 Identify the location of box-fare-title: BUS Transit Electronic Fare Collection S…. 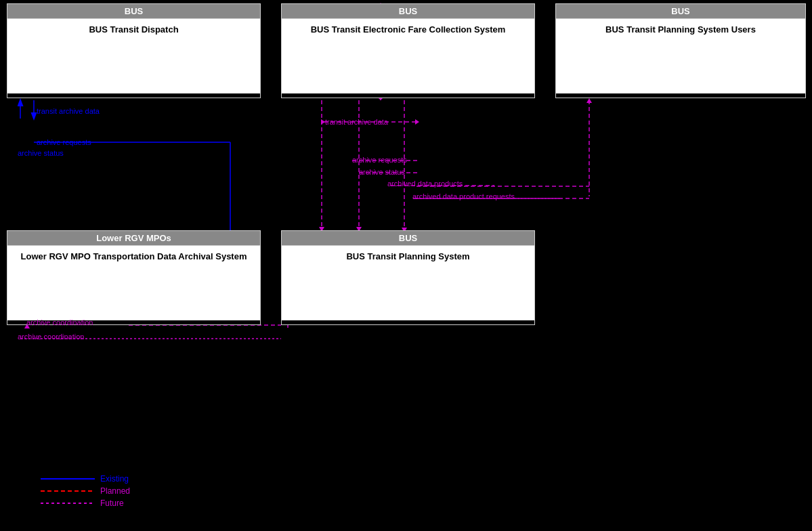
(408, 30).